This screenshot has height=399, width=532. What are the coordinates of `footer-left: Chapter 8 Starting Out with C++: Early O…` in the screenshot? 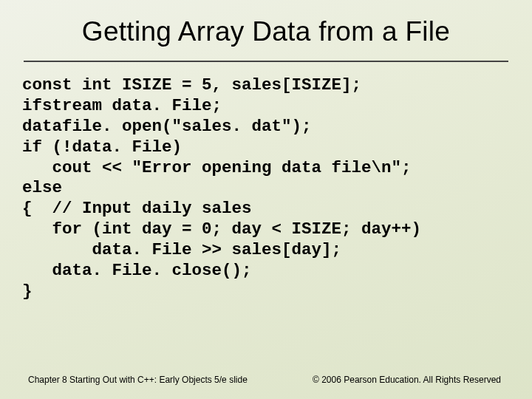 It's located at (137, 380).